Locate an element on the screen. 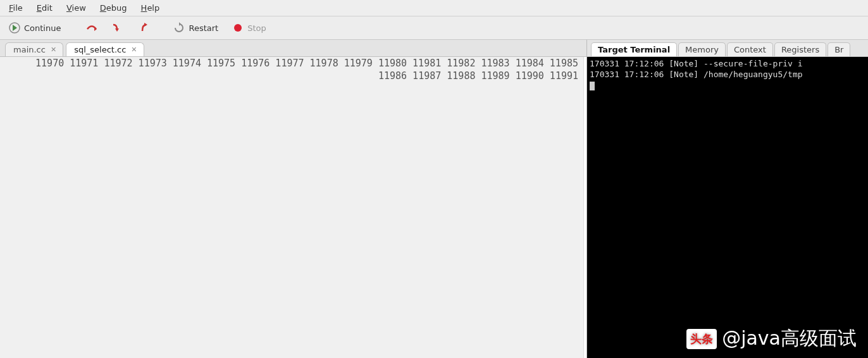  menu-edit: Edit is located at coordinates (44, 8).